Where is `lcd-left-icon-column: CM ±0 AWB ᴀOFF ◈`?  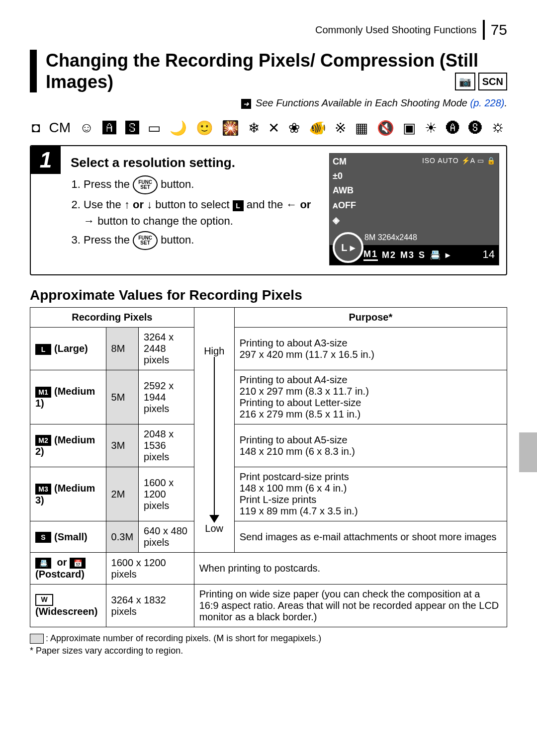 lcd-left-icon-column: CM ±0 AWB ᴀOFF ◈ is located at coordinates (344, 191).